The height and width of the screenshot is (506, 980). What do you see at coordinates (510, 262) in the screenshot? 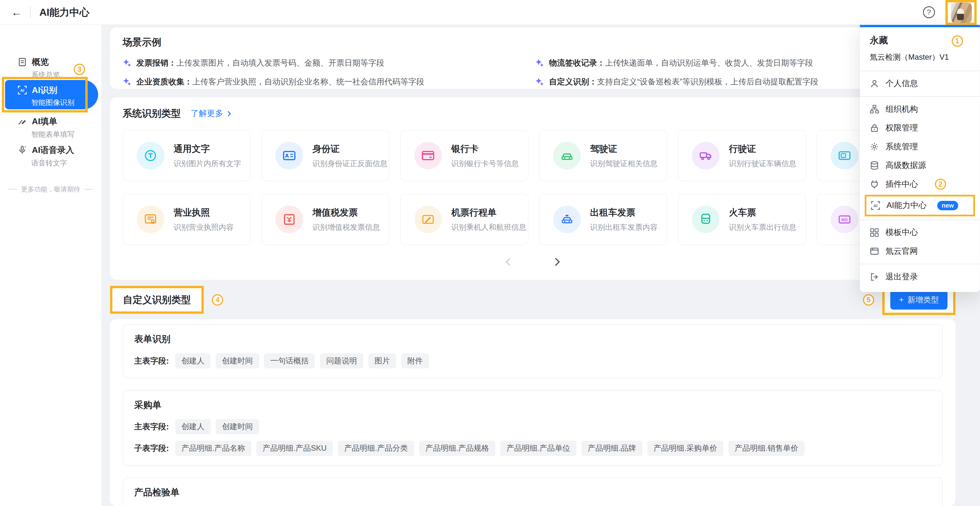
I see `chevron-left-icon` at bounding box center [510, 262].